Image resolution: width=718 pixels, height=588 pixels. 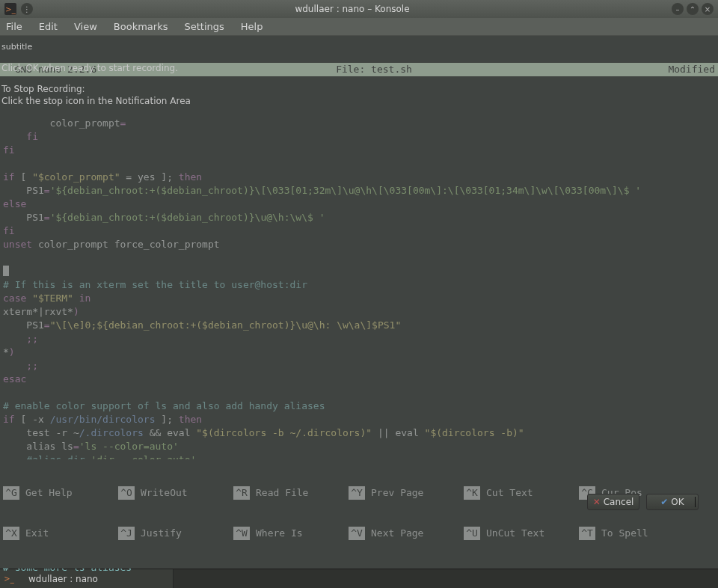 What do you see at coordinates (6, 271) in the screenshot?
I see `cursor-icon` at bounding box center [6, 271].